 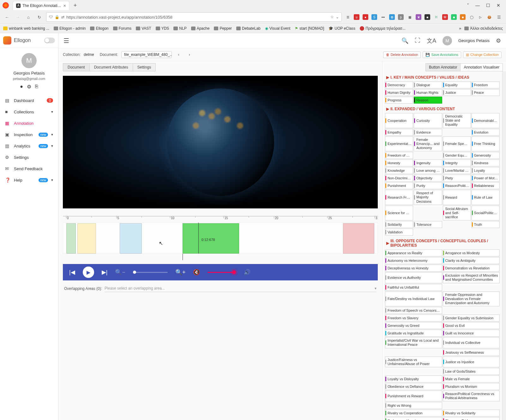 What do you see at coordinates (399, 178) in the screenshot?
I see `concept-chip: Non-Discrimination` at bounding box center [399, 178].